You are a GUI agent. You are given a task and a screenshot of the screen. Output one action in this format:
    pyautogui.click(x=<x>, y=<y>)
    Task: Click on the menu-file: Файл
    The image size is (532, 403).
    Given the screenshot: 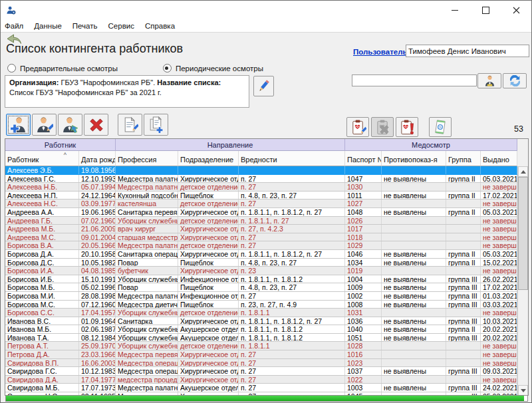 What is the action you would take?
    pyautogui.click(x=15, y=26)
    